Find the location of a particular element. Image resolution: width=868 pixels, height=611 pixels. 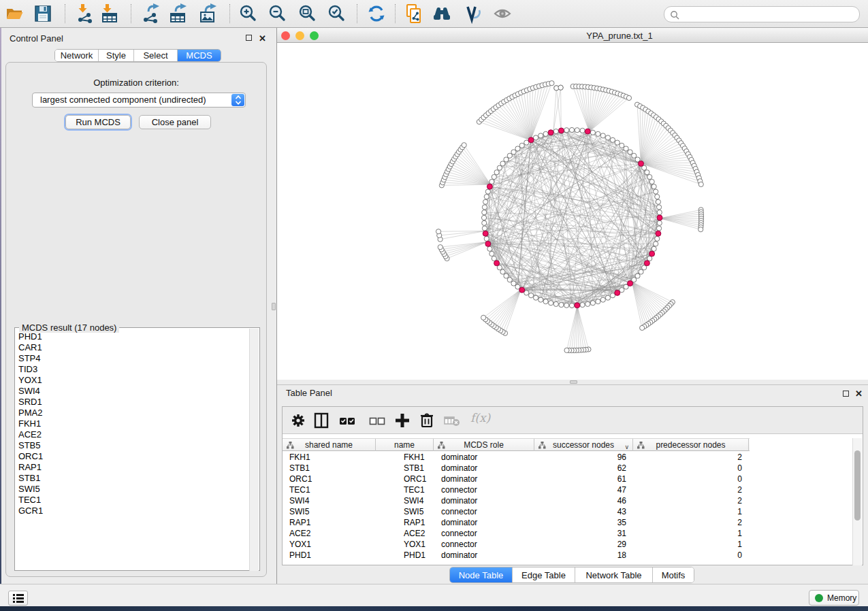

zoom-in-icon is located at coordinates (248, 14).